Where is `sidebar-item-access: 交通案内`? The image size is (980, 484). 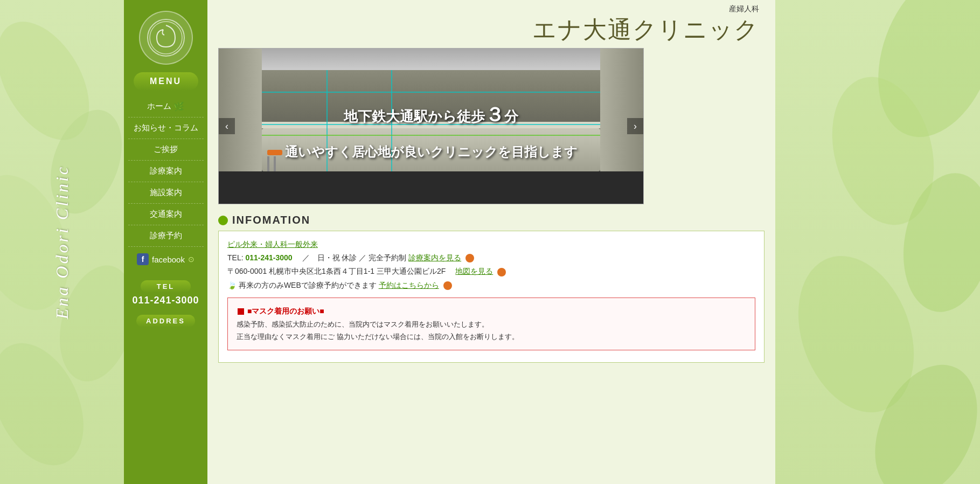 sidebar-item-access: 交通案内 is located at coordinates (166, 215).